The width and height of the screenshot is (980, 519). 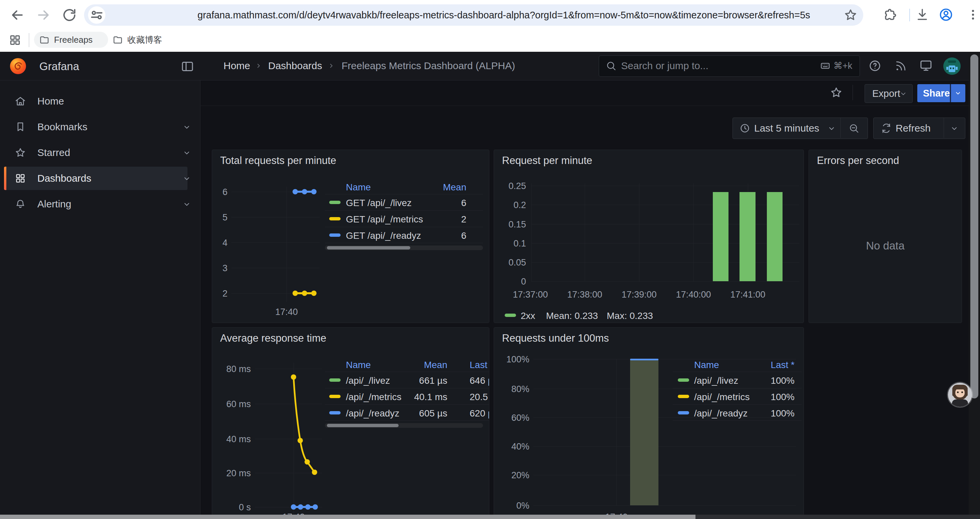 I want to click on sidebar-item-bookmarks: Bookmarks, so click(x=100, y=127).